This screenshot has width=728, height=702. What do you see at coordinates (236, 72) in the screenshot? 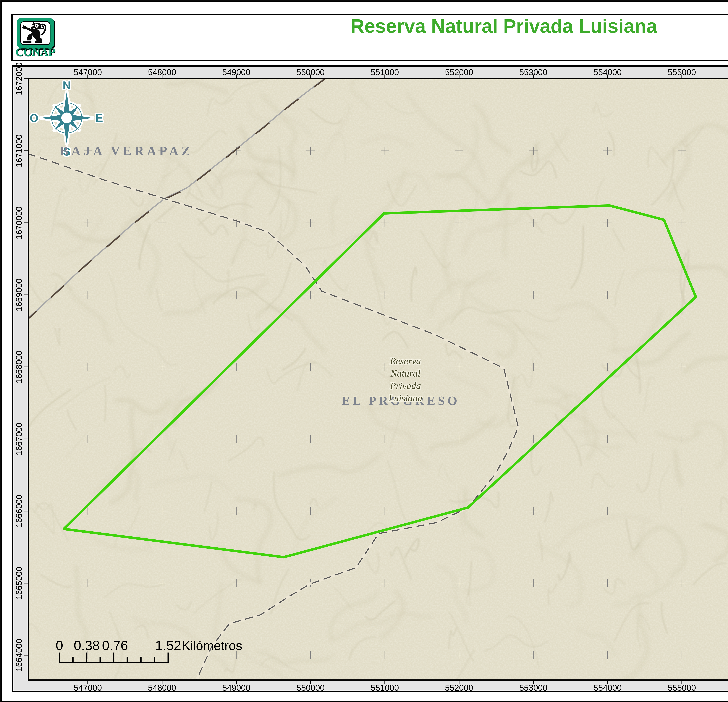
I see `svg-text: 549000` at bounding box center [236, 72].